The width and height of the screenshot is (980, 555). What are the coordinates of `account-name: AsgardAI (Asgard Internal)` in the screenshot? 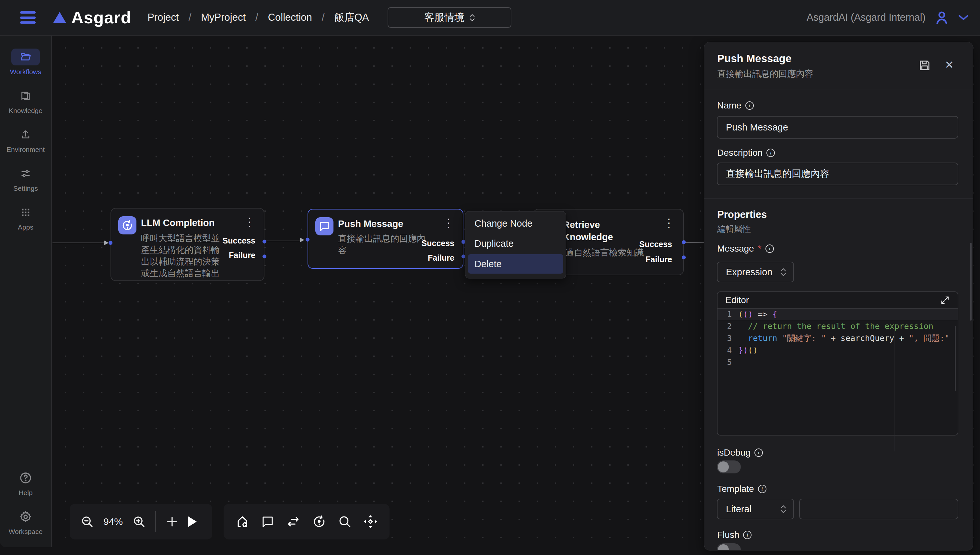 It's located at (866, 18).